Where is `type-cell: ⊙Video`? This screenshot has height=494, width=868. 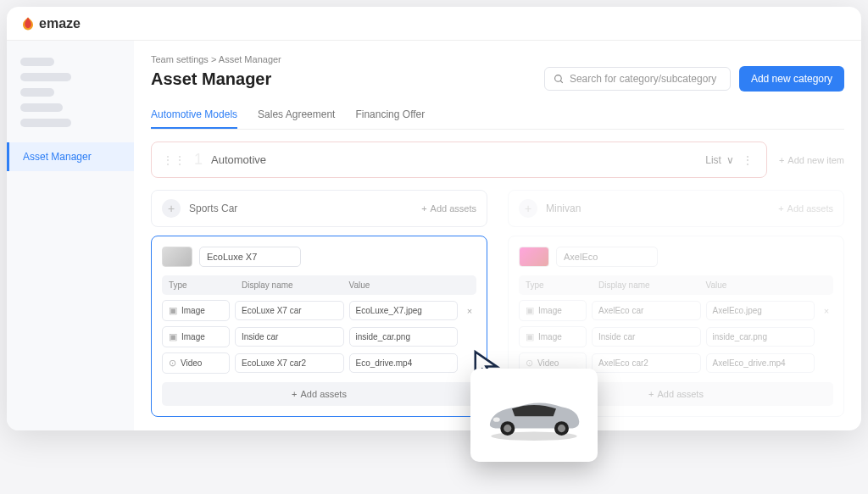
type-cell: ⊙Video is located at coordinates (196, 363).